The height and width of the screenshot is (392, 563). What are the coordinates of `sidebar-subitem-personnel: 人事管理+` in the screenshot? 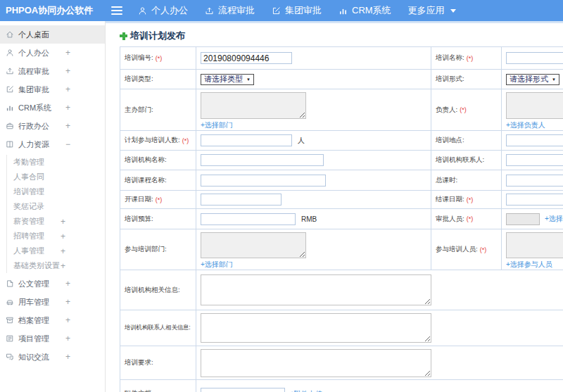 It's located at (56, 251).